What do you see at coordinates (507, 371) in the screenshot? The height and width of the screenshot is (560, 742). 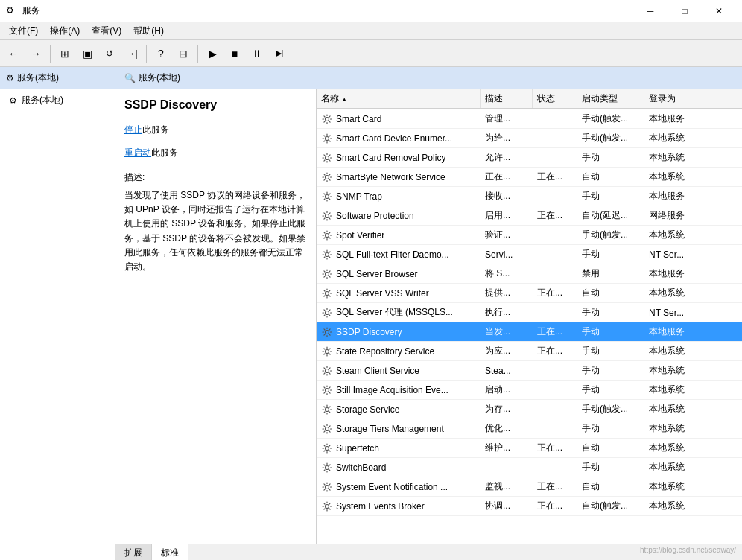 I see `service-desc-cell: Stea...` at bounding box center [507, 371].